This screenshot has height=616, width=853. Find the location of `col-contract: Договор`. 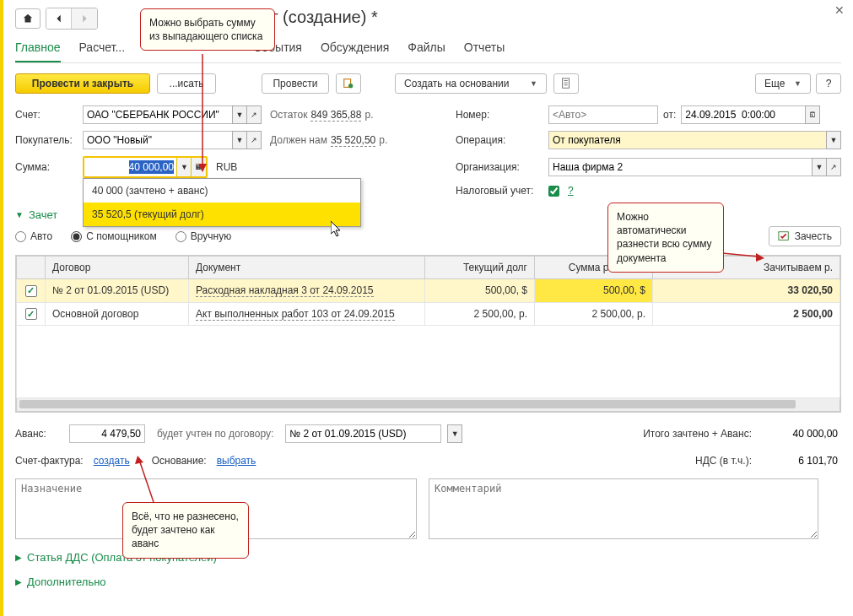

col-contract: Договор is located at coordinates (117, 268).